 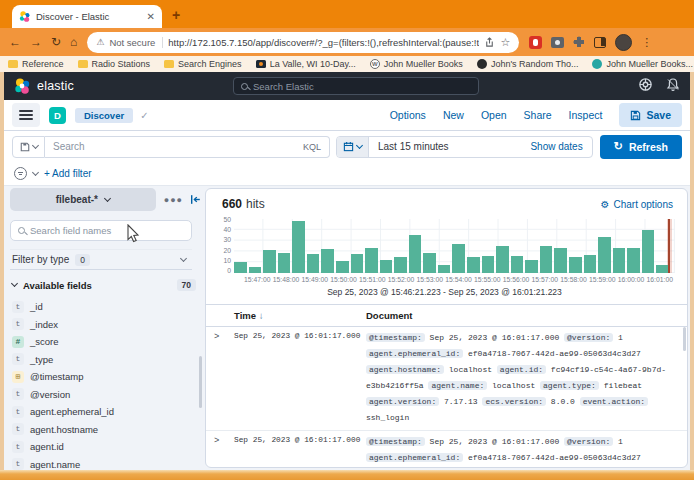 I want to click on calendar-button, so click(x=353, y=147).